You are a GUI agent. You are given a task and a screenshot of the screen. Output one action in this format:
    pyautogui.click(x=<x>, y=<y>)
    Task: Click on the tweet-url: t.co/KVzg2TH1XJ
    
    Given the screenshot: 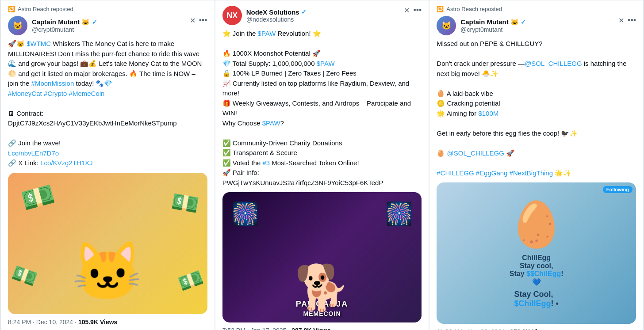 What is the action you would take?
    pyautogui.click(x=66, y=163)
    